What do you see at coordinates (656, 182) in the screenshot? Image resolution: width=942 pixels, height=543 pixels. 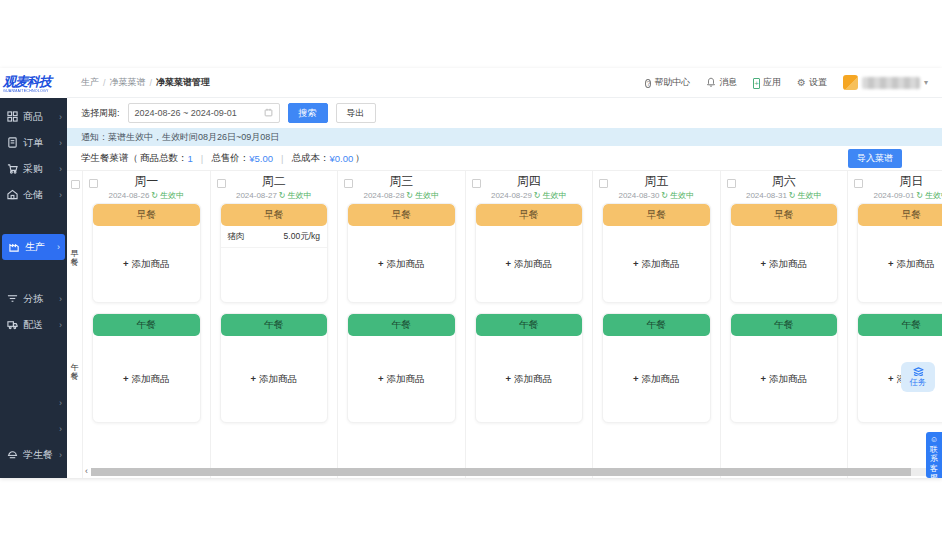 I see `day-title: 周五` at bounding box center [656, 182].